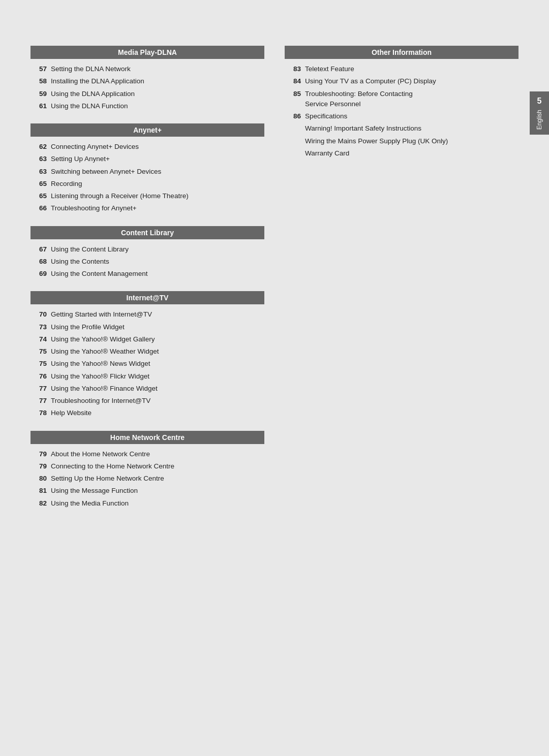 Image resolution: width=549 pixels, height=756 pixels. Describe the element at coordinates (158, 454) in the screenshot. I see `entry-text: About the Home Network Centre` at that location.